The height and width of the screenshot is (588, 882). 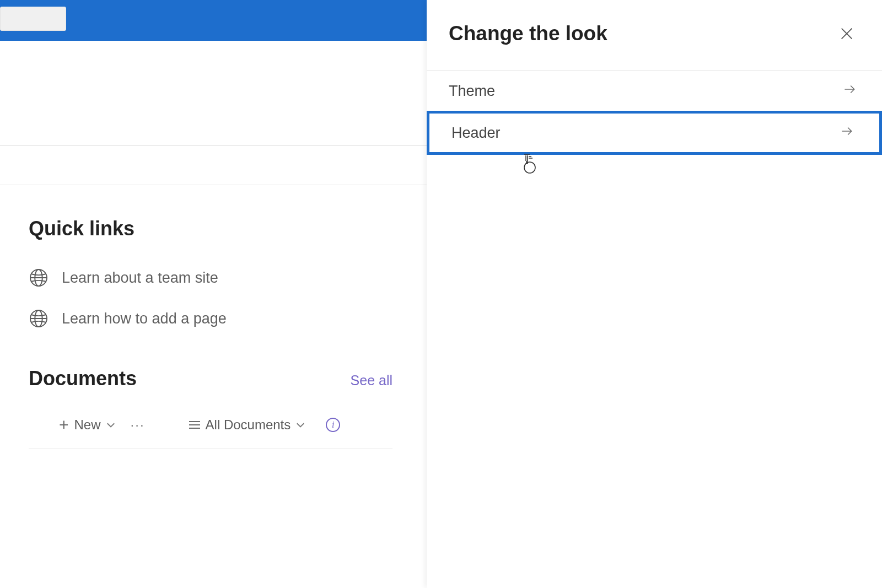 I want to click on top-bar-input-box, so click(x=33, y=19).